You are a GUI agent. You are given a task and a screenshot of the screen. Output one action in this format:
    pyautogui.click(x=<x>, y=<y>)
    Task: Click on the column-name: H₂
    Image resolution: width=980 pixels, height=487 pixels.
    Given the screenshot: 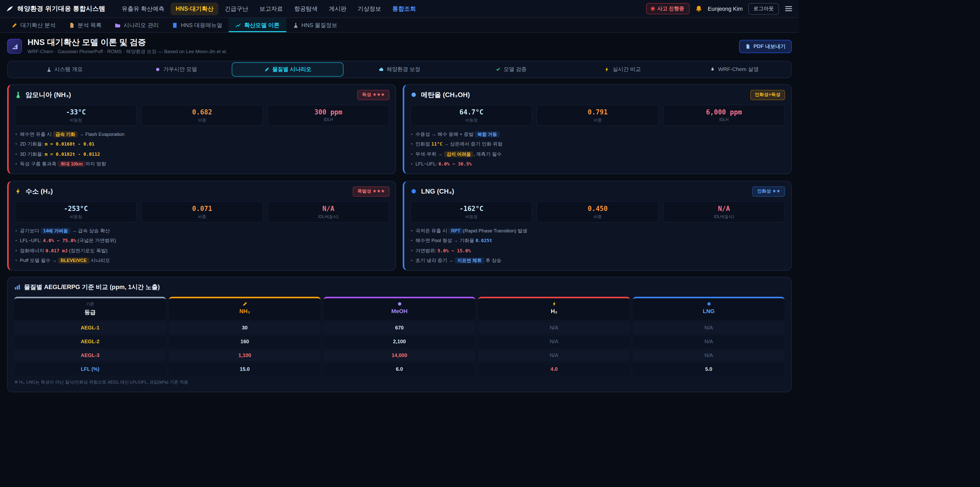 What is the action you would take?
    pyautogui.click(x=554, y=311)
    